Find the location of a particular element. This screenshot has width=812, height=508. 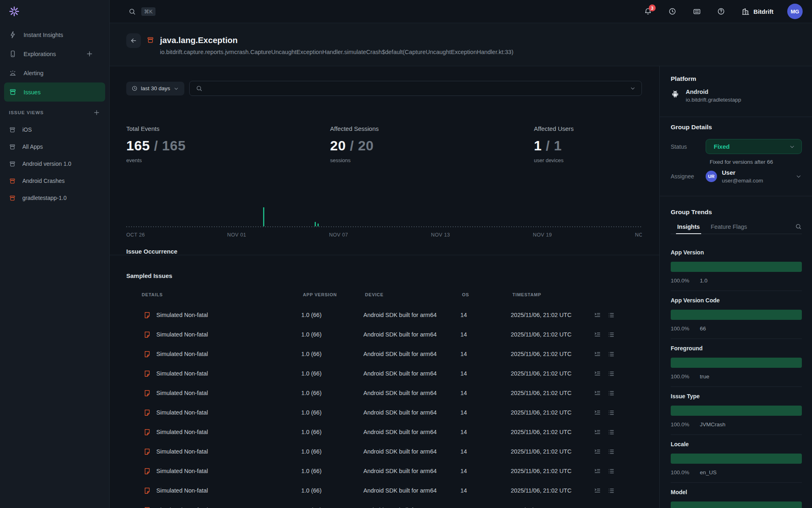

add-issue-view-button is located at coordinates (97, 113).